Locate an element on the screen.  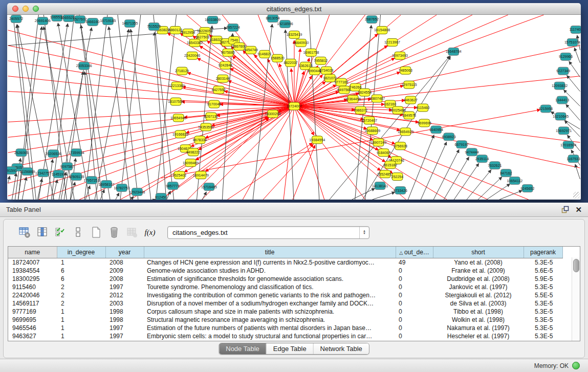
network-node: 15692971 is located at coordinates (564, 131).